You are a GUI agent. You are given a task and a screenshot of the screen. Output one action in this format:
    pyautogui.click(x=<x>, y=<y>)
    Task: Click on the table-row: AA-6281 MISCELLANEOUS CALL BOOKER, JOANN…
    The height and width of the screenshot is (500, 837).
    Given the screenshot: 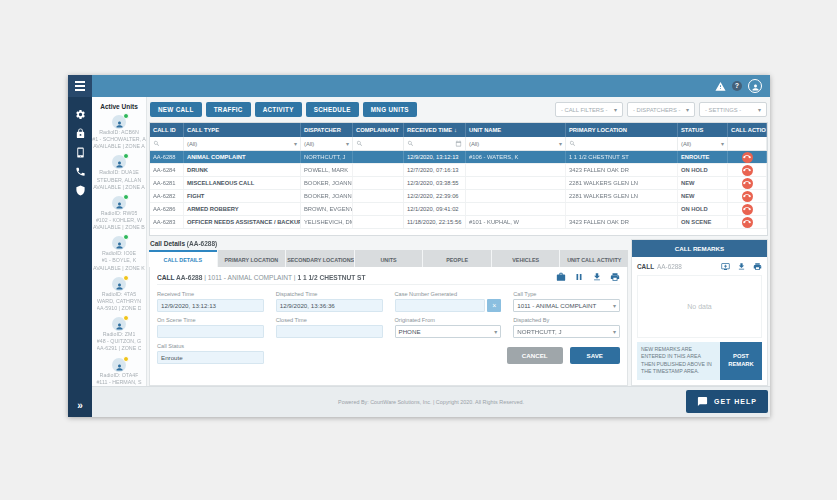 What is the action you would take?
    pyautogui.click(x=458, y=184)
    